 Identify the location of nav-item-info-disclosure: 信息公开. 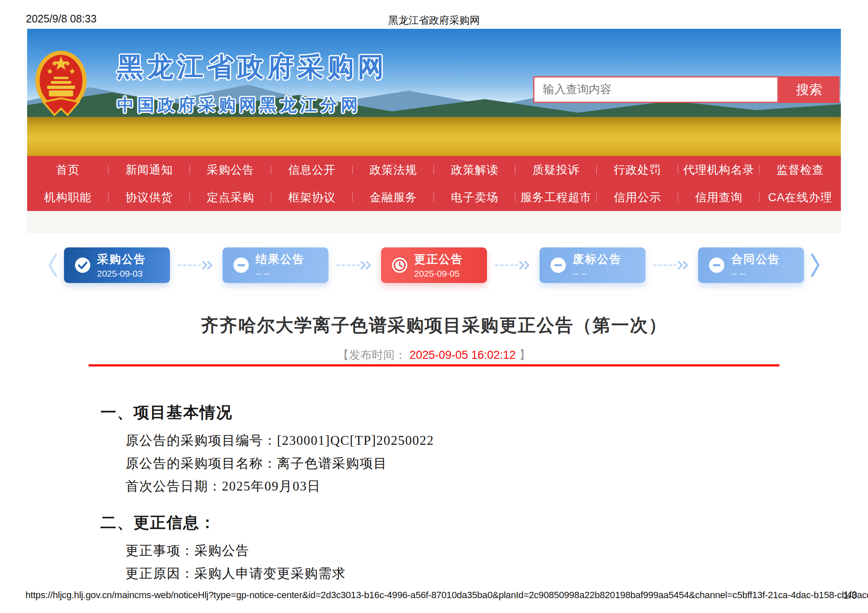
(312, 169).